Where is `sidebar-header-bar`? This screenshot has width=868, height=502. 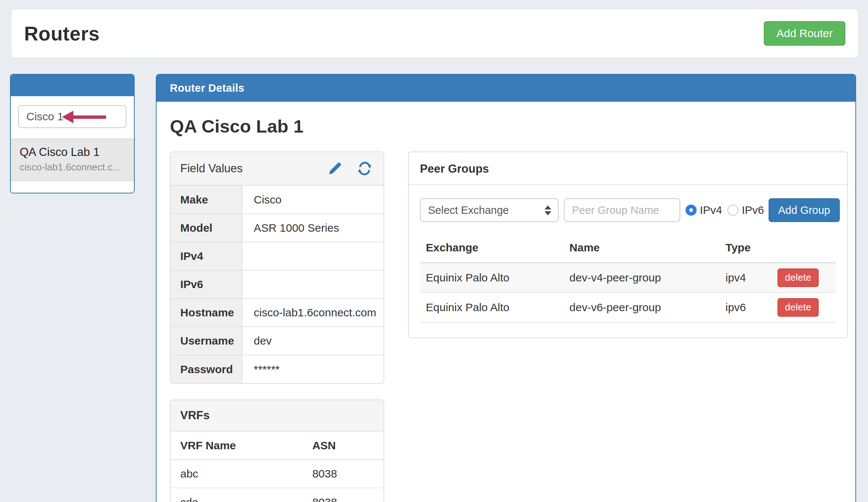 sidebar-header-bar is located at coordinates (72, 85).